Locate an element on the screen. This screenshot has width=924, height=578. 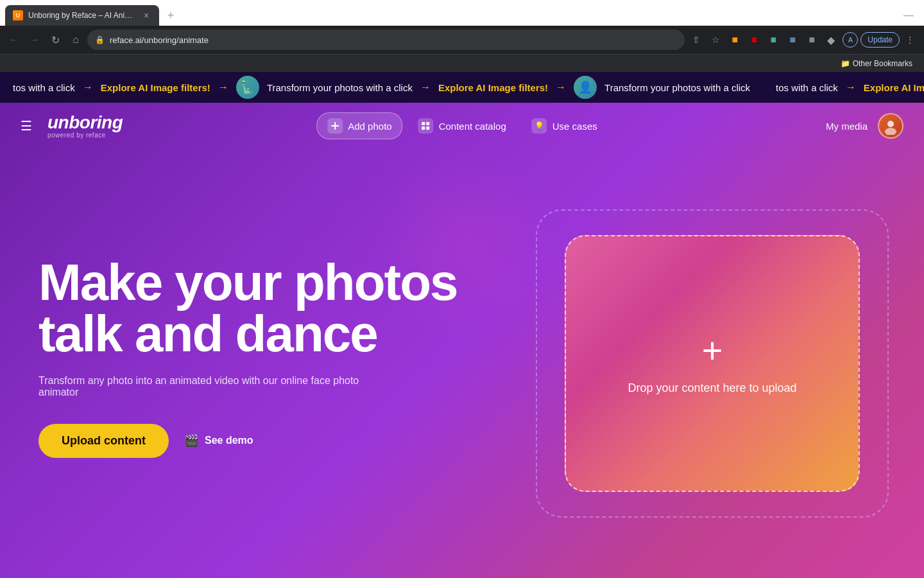
tab-favicon: U is located at coordinates (18, 15).